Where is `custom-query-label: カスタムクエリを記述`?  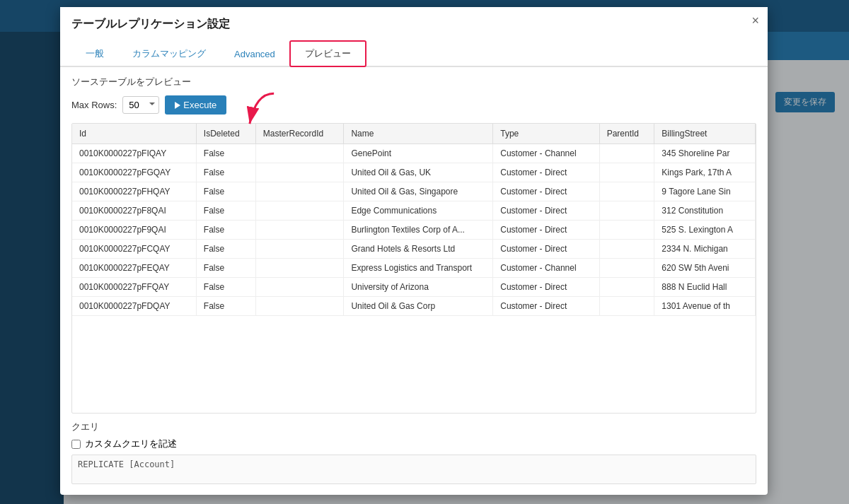
custom-query-label: カスタムクエリを記述 is located at coordinates (131, 444).